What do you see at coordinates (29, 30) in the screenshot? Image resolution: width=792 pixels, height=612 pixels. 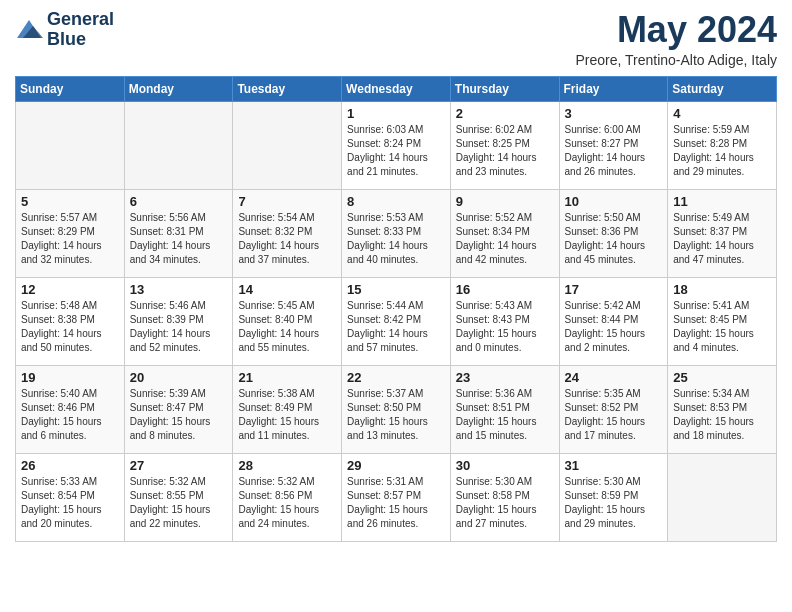 I see `logo-icon` at bounding box center [29, 30].